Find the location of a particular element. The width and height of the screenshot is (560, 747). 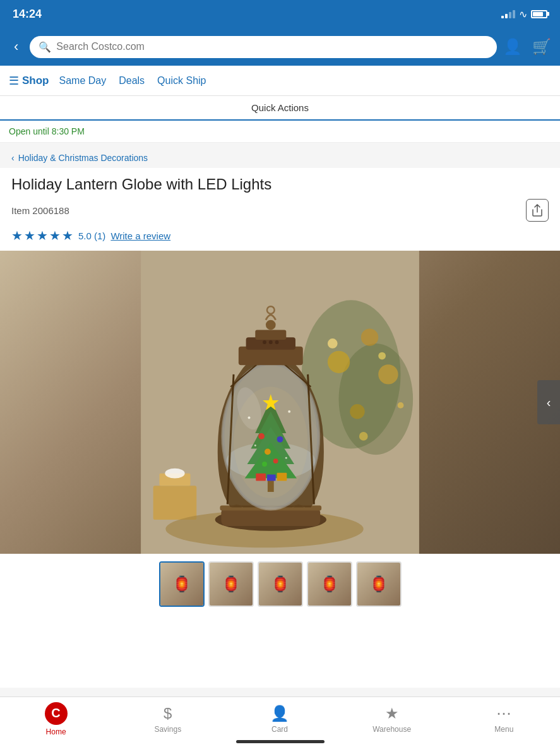

nav-savings-label: Savings is located at coordinates (168, 729).